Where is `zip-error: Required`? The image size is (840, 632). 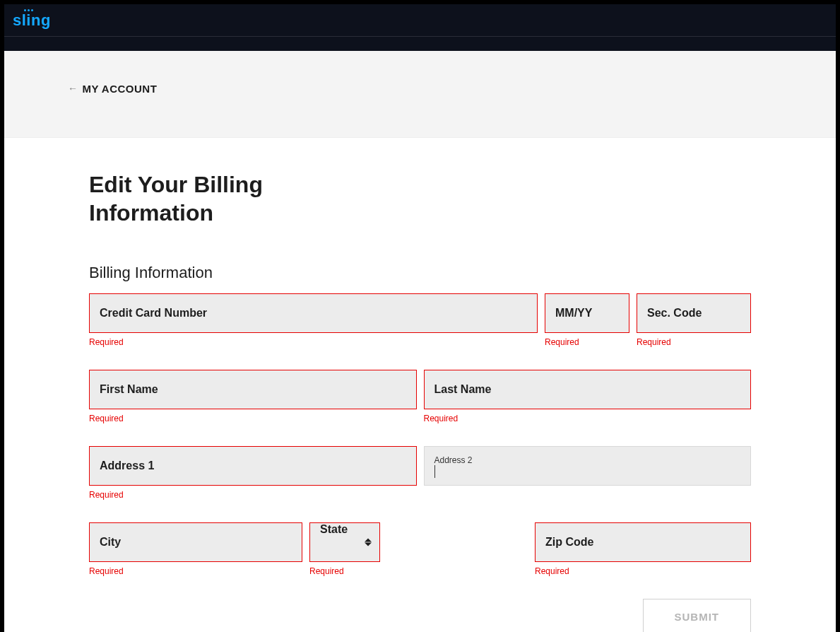
zip-error: Required is located at coordinates (643, 571).